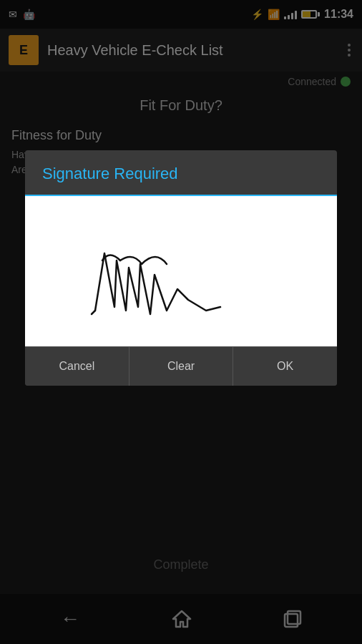  What do you see at coordinates (285, 366) in the screenshot?
I see `ok-button: OK` at bounding box center [285, 366].